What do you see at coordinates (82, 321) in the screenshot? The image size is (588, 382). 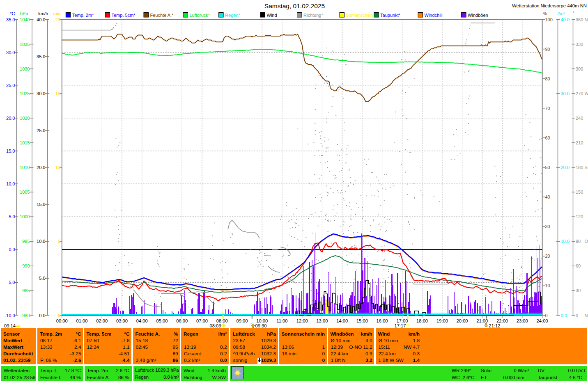 I see `svg-text: 01:00` at bounding box center [82, 321].